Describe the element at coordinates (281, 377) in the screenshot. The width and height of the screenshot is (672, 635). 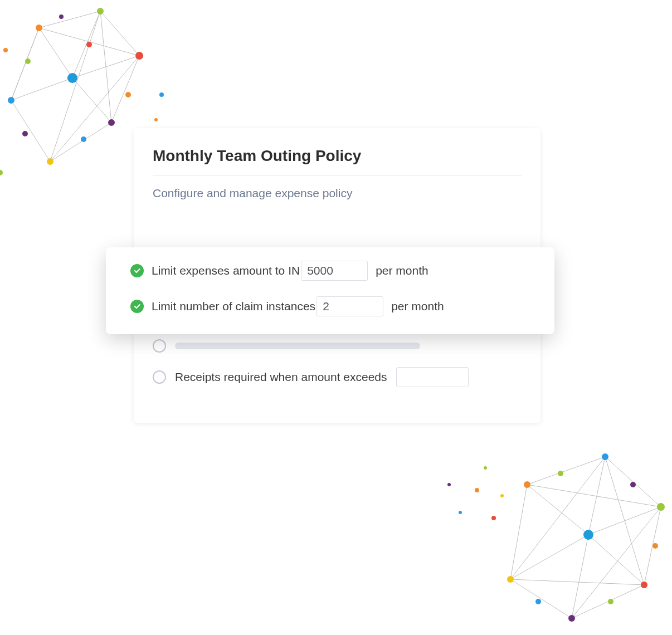
I see `receipts-label: Receipts required when amount exceeds` at that location.